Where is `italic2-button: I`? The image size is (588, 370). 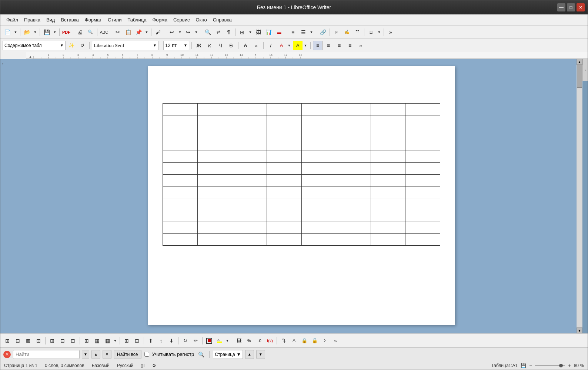
italic2-button: I is located at coordinates (271, 46).